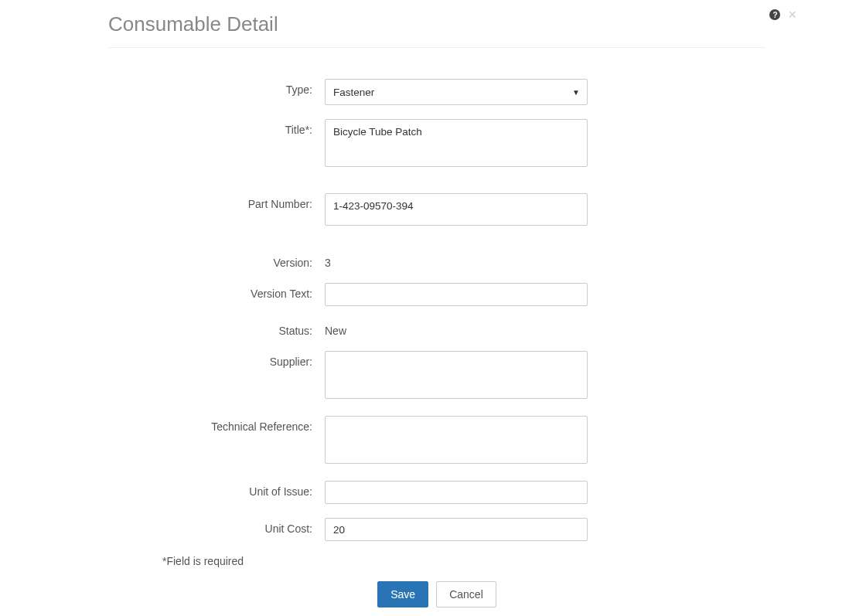 This screenshot has width=866, height=616. Describe the element at coordinates (437, 30) in the screenshot. I see `modal-header: Consumable Detail ? ×` at that location.